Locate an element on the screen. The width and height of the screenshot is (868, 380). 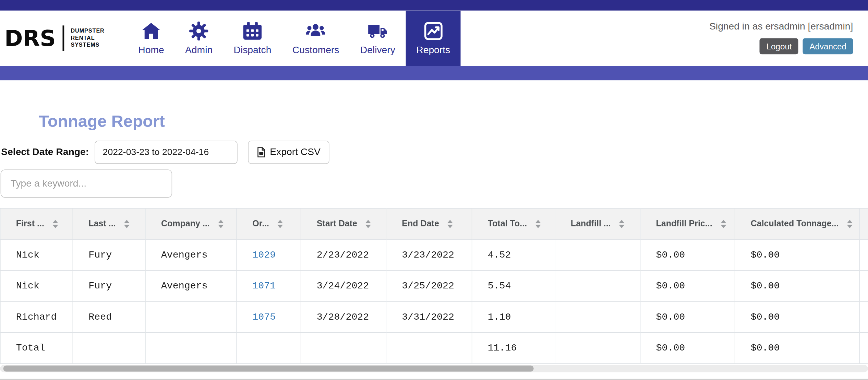
column-header-landfill_price: Landfill Pric... is located at coordinates (688, 224).